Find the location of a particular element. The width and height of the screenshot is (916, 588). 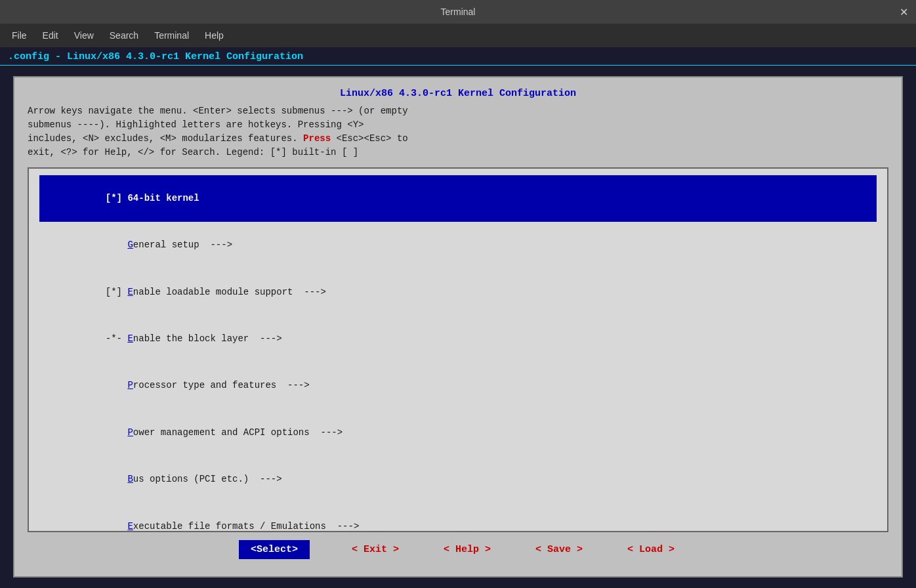

kconfig-title: Linux/x86 4.3.0-rc1 Kernel Configuration is located at coordinates (458, 93).